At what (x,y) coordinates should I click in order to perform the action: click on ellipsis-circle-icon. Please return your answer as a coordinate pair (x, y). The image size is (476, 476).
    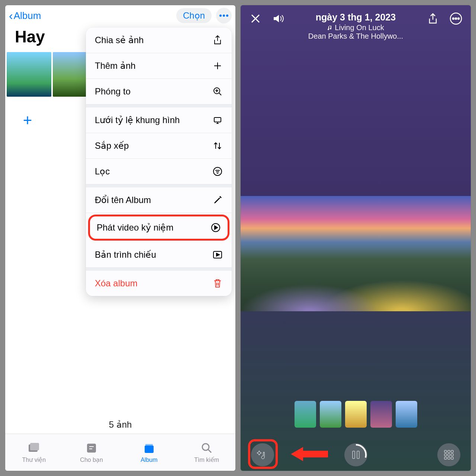
    Looking at the image, I should click on (456, 19).